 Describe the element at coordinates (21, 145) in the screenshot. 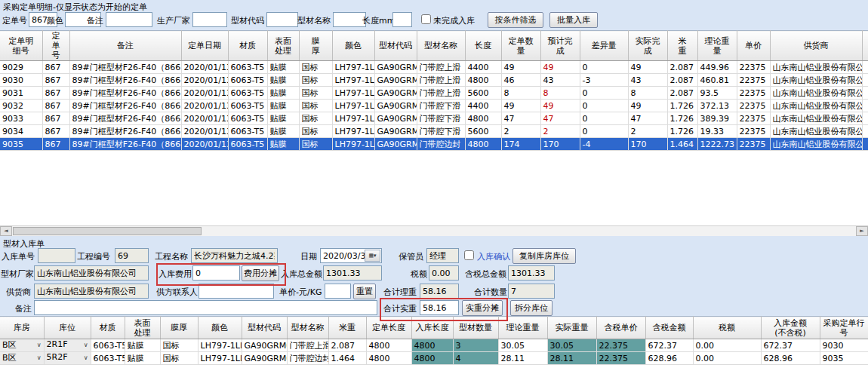

I see `cell: 9035` at that location.